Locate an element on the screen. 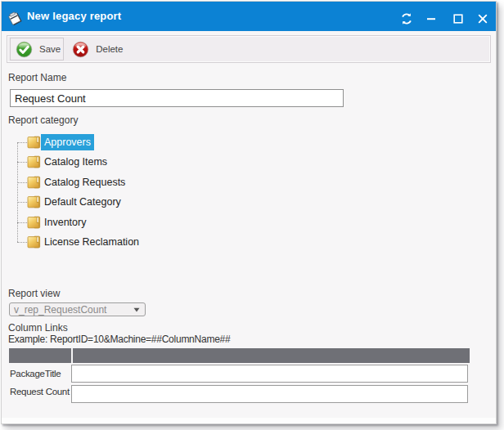 This screenshot has height=430, width=504. close-icon is located at coordinates (483, 19).